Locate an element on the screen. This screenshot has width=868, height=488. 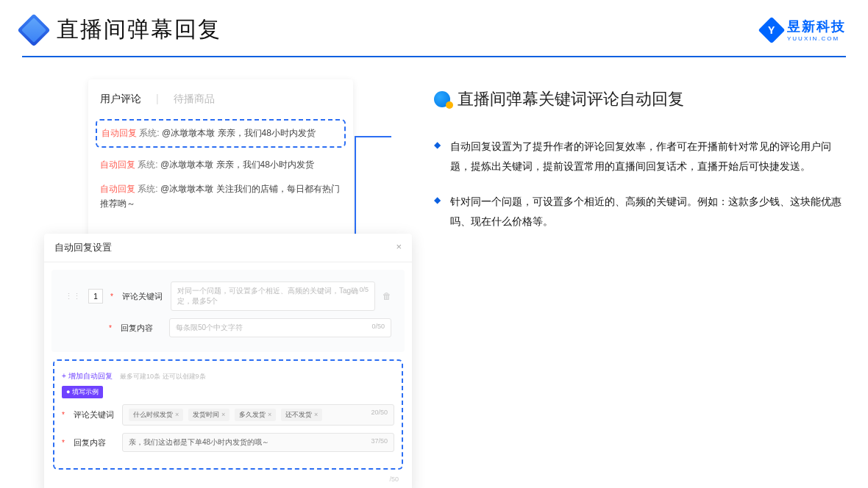
comment-text: @冰墩墩本墩 亲亲，我们48小时内发货 is located at coordinates (238, 133).